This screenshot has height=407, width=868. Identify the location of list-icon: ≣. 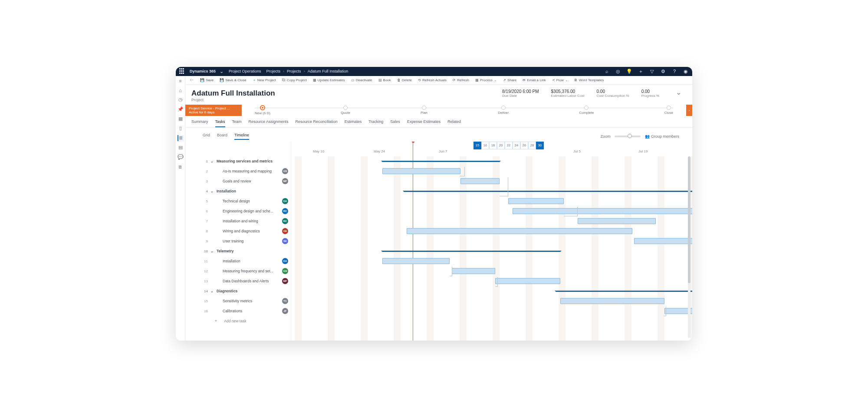
(181, 138).